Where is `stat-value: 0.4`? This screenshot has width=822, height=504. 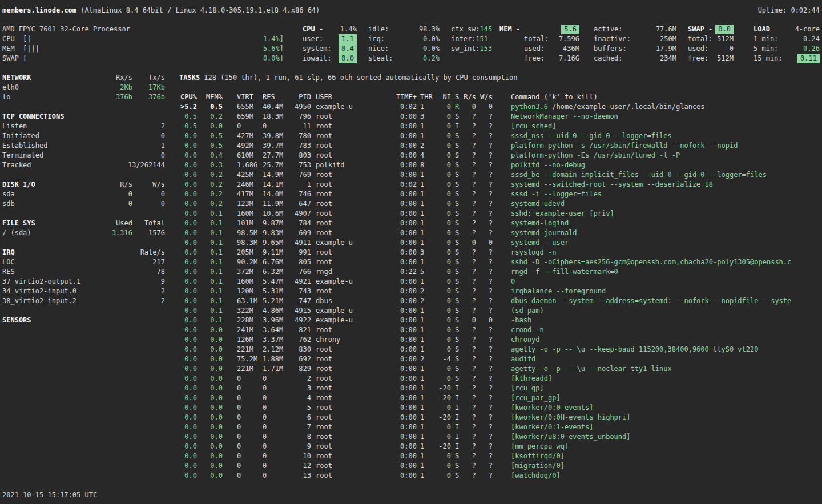 stat-value: 0.4 is located at coordinates (348, 49).